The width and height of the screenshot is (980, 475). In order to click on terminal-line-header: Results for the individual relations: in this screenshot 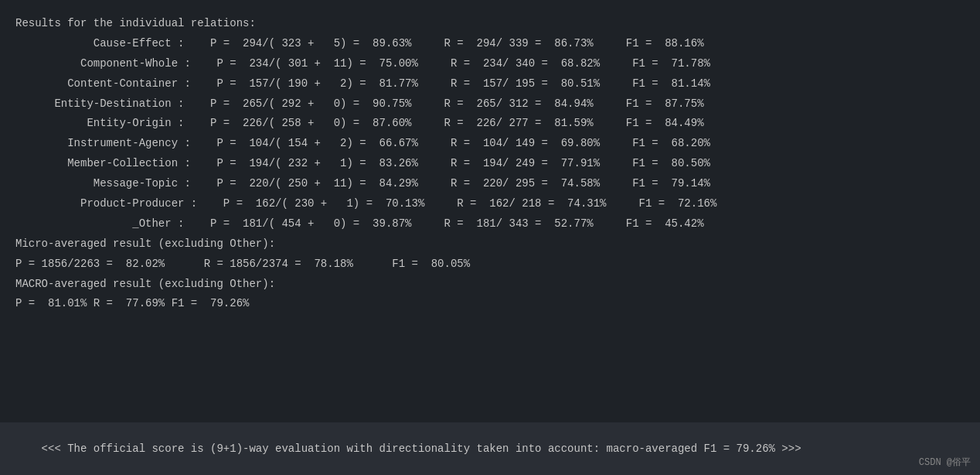, I will do `click(490, 24)`.